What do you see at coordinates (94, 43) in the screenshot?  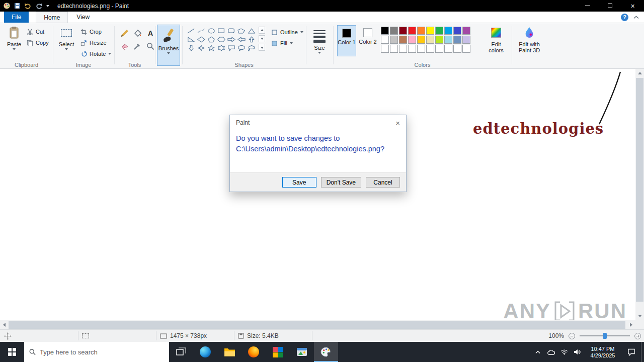 I see `resize-button: Resize` at bounding box center [94, 43].